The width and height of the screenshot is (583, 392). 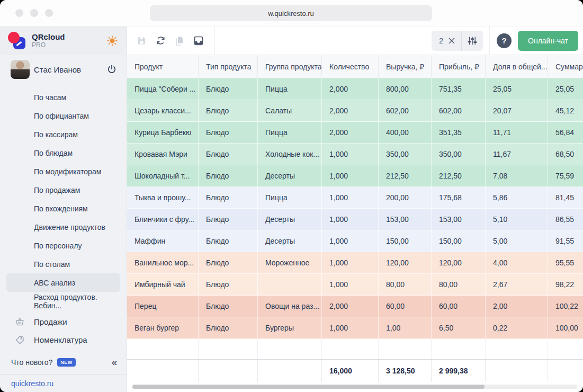 What do you see at coordinates (49, 13) in the screenshot?
I see `window-zoom-button` at bounding box center [49, 13].